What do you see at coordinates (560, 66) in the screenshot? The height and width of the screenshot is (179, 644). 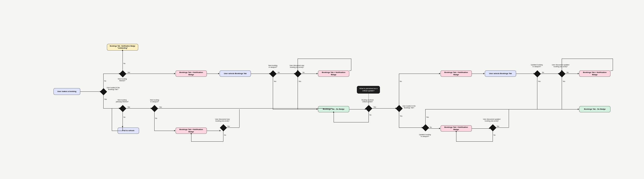 I see `label-d12: User discovered updated booking (via scr…` at bounding box center [560, 66].